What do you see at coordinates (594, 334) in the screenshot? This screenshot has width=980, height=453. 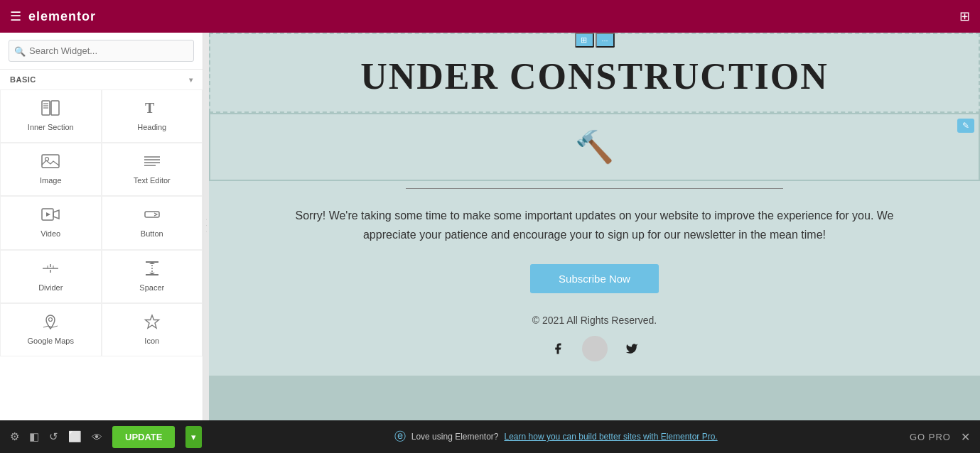 I see `footer-section: © 2021 All Rights Reserved.` at bounding box center [594, 334].